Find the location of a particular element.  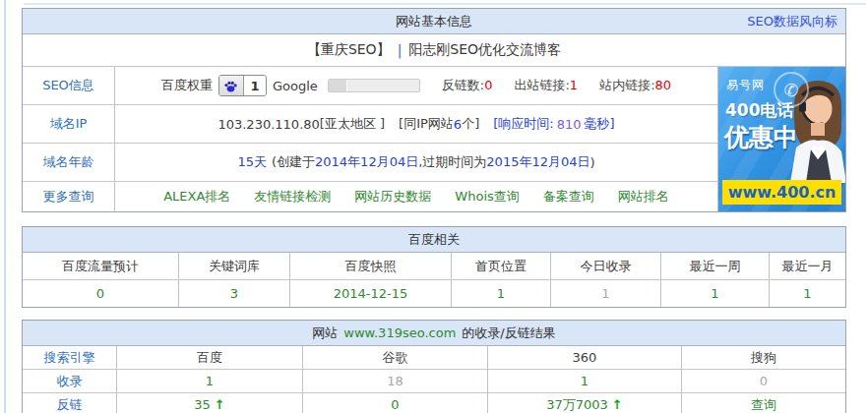

home-position-value: 1 is located at coordinates (502, 293).